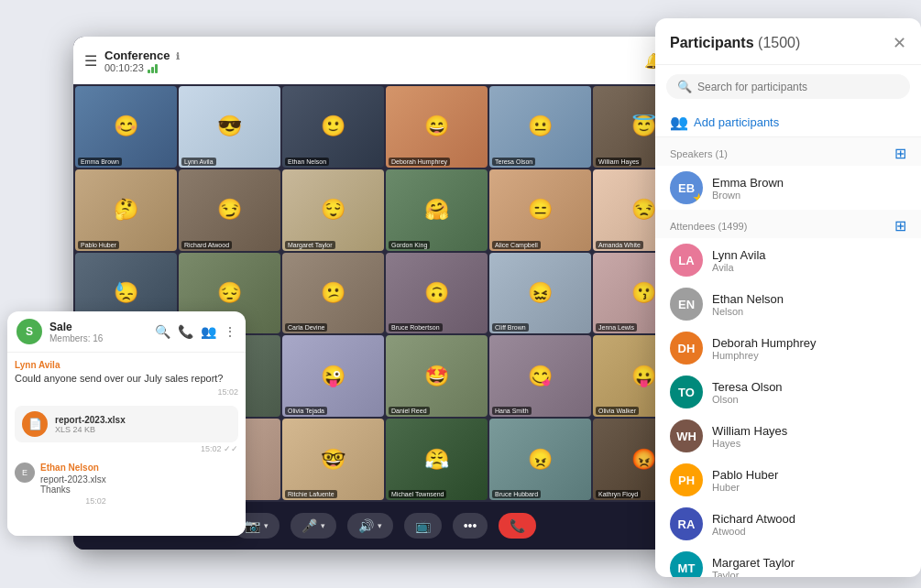  I want to click on speaker-info: Emma Brown Brown, so click(809, 189).